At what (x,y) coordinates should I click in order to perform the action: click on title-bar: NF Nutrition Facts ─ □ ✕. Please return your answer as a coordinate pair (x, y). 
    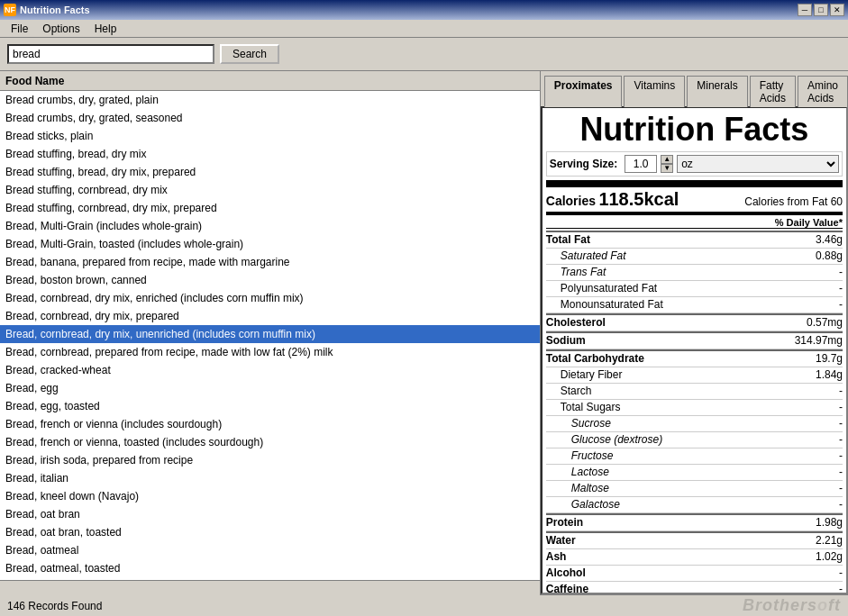
    Looking at the image, I should click on (424, 10).